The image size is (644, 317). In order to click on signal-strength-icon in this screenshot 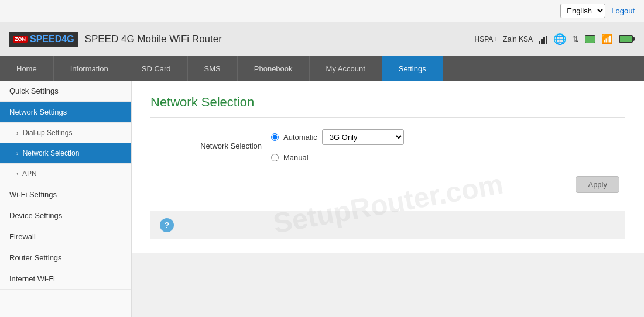, I will do `click(590, 39)`.